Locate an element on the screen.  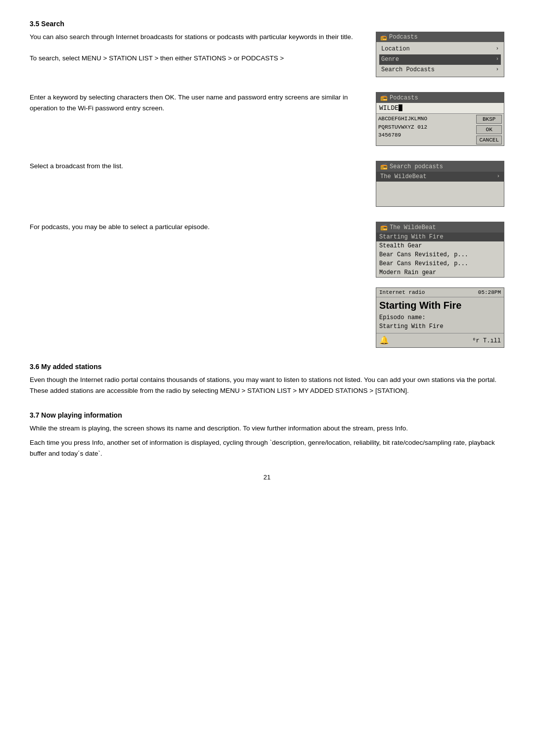
search-results-screen: 📻 Search podcasts The WildeBeat › is located at coordinates (440, 184).